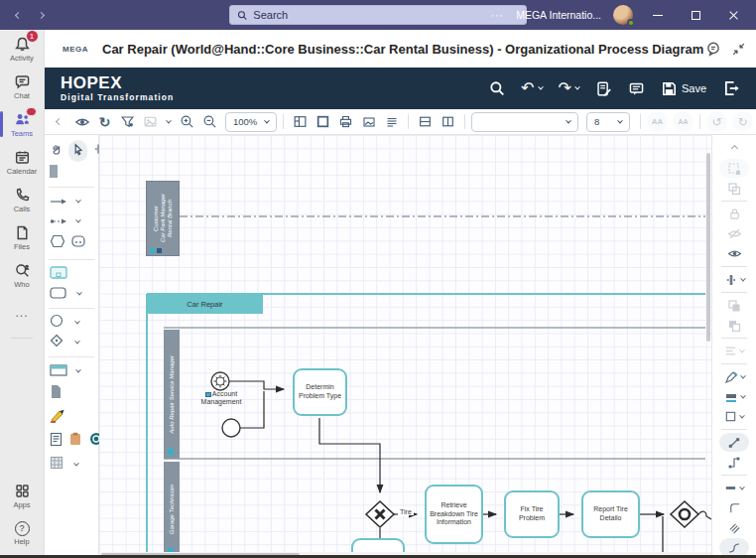 The width and height of the screenshot is (756, 558). I want to click on split-horizontal-icon, so click(425, 121).